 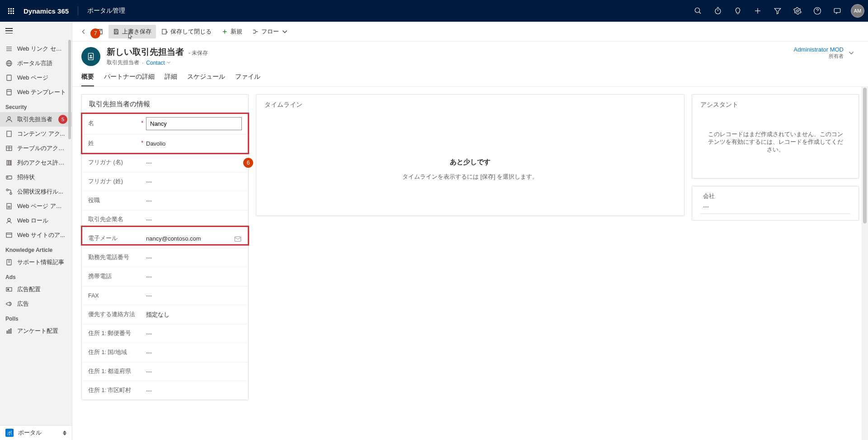 I want to click on sidebar-item-ad: 広告, so click(x=36, y=304).